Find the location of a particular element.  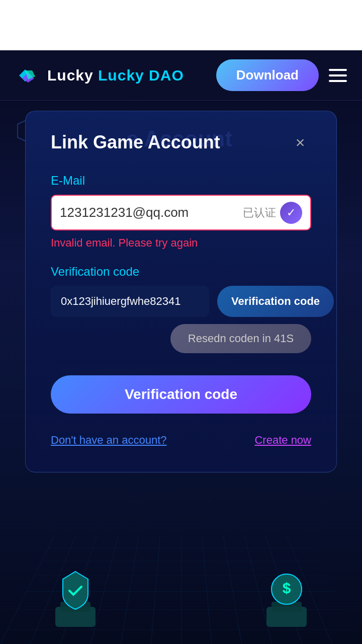

logo-dao-text: Lucky DAO is located at coordinates (141, 75).